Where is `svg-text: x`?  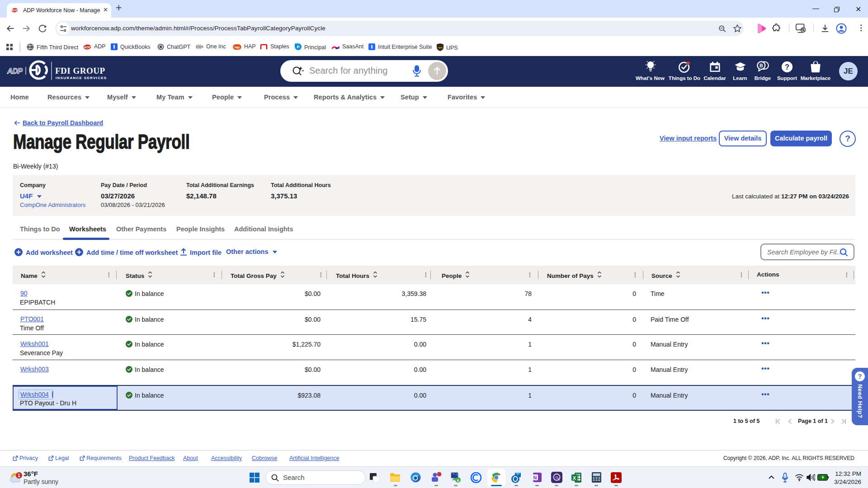
svg-text: x is located at coordinates (458, 480).